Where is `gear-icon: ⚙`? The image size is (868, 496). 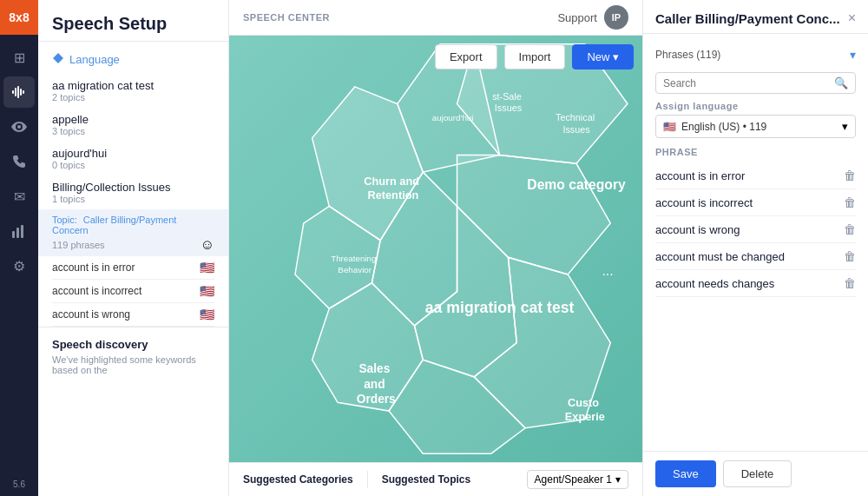 gear-icon: ⚙ is located at coordinates (19, 266).